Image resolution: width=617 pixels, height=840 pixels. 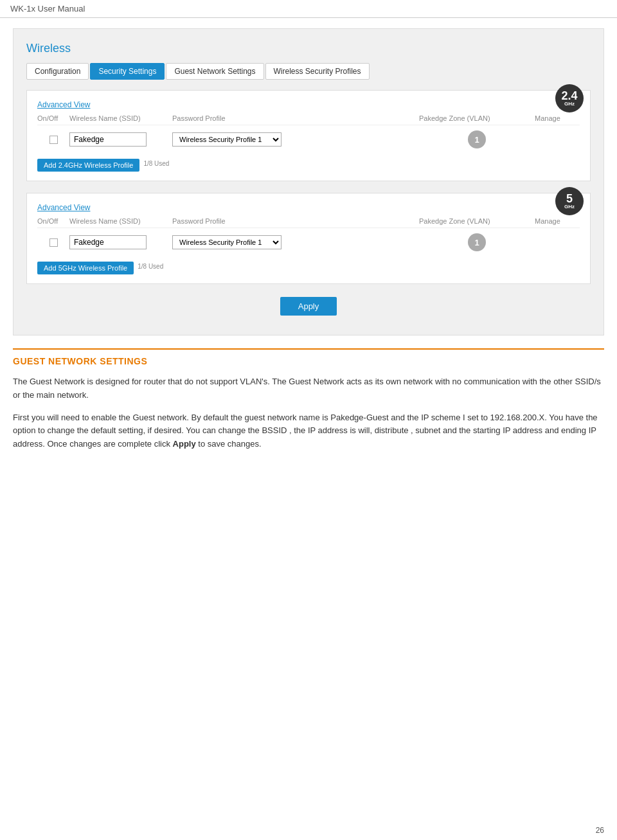 I want to click on vlan-badge-5ghz: 1, so click(x=477, y=242).